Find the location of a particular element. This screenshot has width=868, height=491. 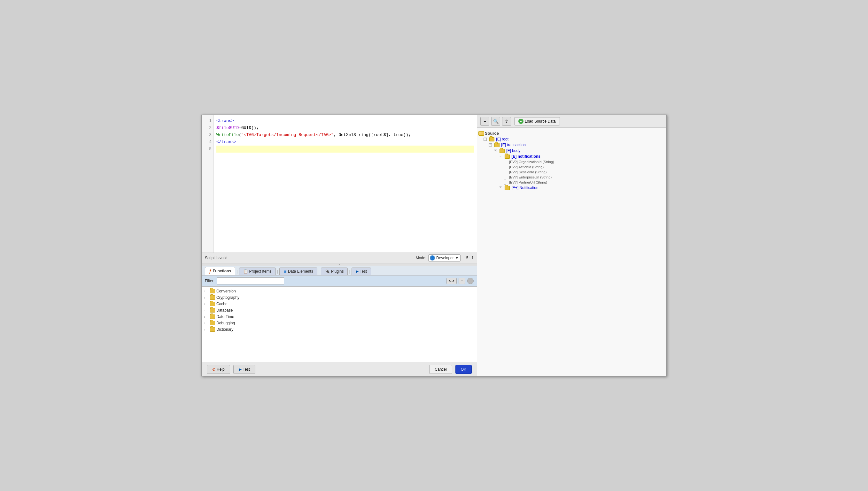

plugins-icon: 🔌 is located at coordinates (327, 271).